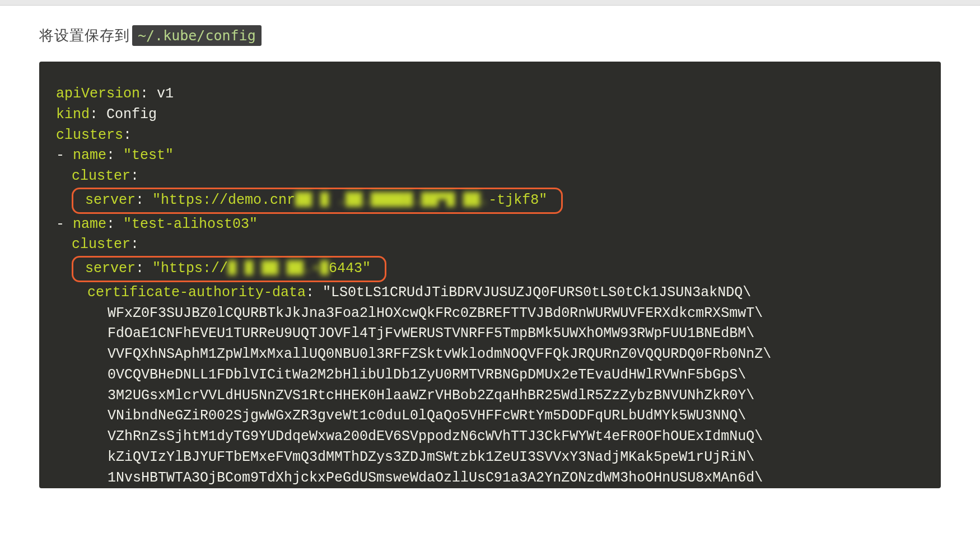  Describe the element at coordinates (490, 417) in the screenshot. I see `yaml-cert-line: VNibndNeGZiR002SjgwWGxZR3gveWt1c0duL0lQa…` at that location.